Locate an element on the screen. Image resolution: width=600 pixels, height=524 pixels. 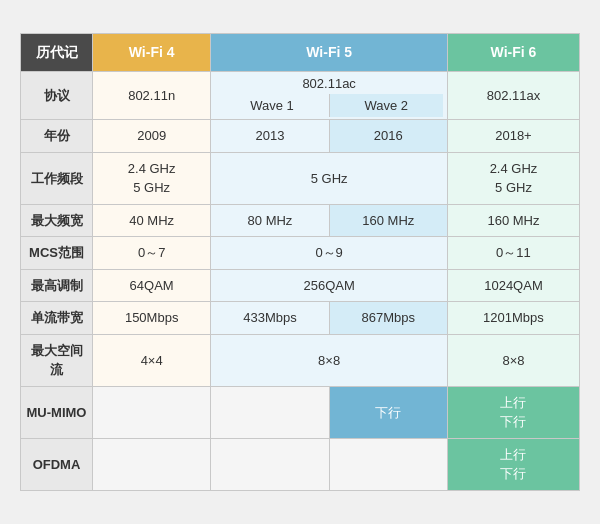
val-freq-wifi4: 2.4 GHz5 GHz is located at coordinates (152, 178).